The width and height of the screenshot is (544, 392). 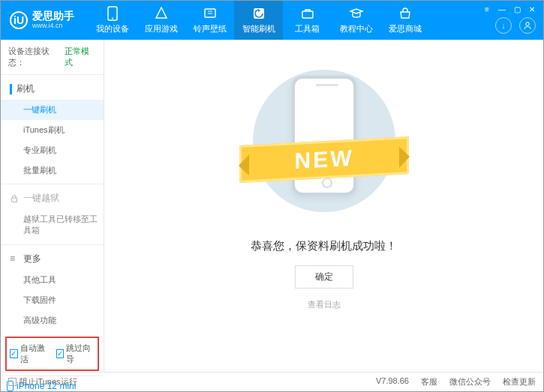 What do you see at coordinates (43, 382) in the screenshot?
I see `checkbox-block-itunes: 阻止iTunes运行` at bounding box center [43, 382].